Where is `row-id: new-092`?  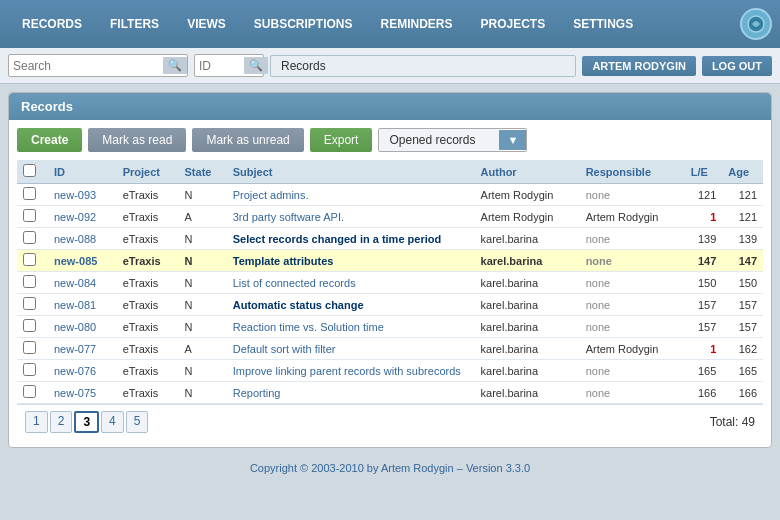 row-id: new-092 is located at coordinates (82, 217).